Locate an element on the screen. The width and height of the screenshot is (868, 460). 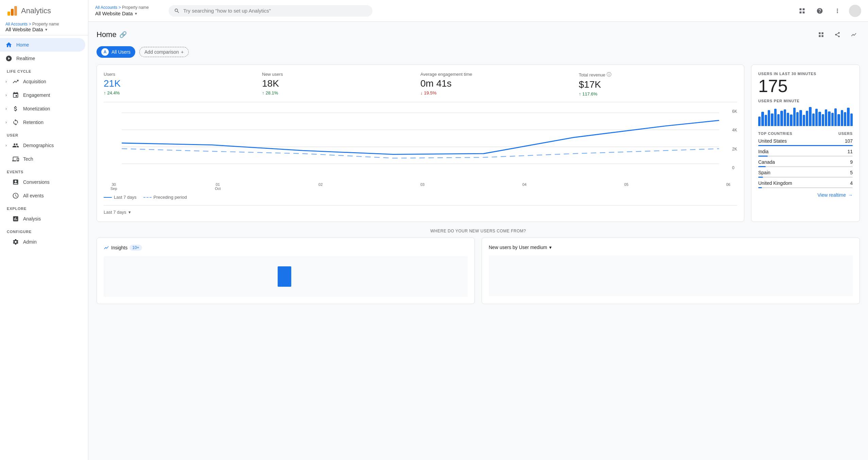
analytics-logo-icon is located at coordinates (12, 11).